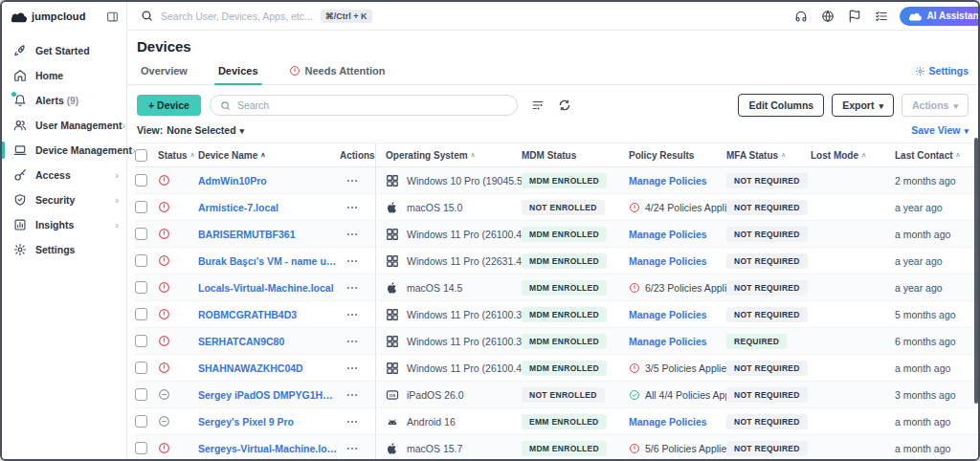 Image resolution: width=980 pixels, height=461 pixels. I want to click on rocket-icon, so click(20, 51).